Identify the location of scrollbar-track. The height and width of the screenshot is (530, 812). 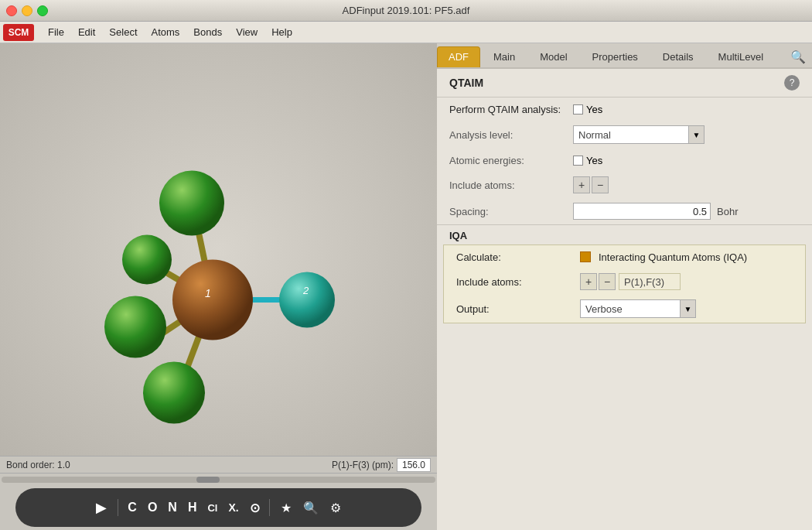
(218, 480).